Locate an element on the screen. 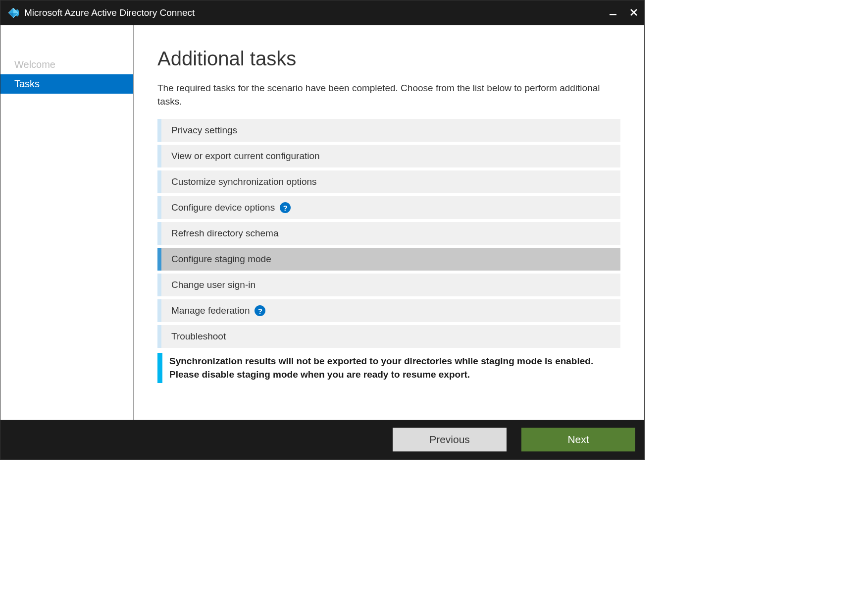 The height and width of the screenshot is (612, 868). task-label: Customize synchronization options is located at coordinates (239, 182).